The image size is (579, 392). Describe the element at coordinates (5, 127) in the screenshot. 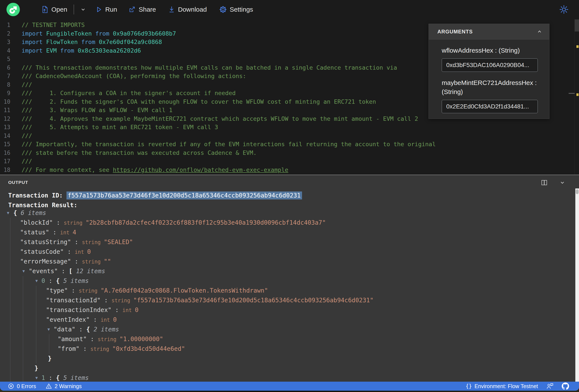

I see `line-number: 13` at that location.